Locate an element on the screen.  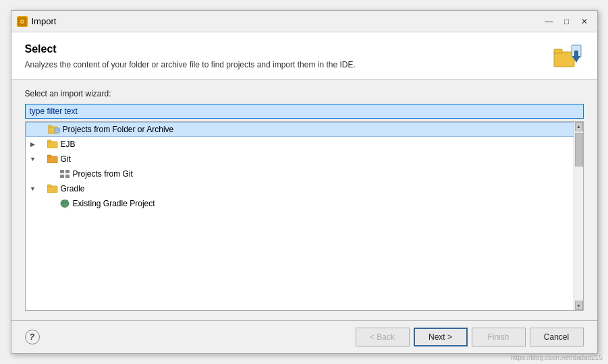
scrollbar-track: ▲ ▼ is located at coordinates (578, 216).